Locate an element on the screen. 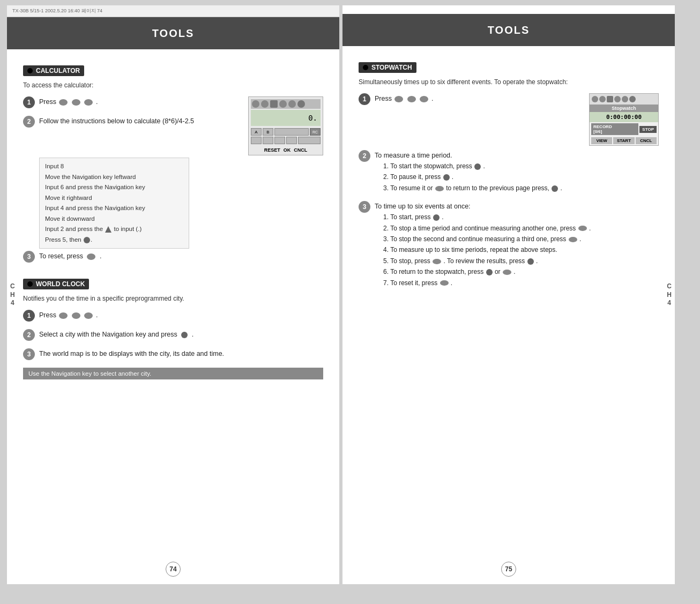 This screenshot has width=700, height=604. sw-record-row: RECORD [0/6] STOP is located at coordinates (624, 129).